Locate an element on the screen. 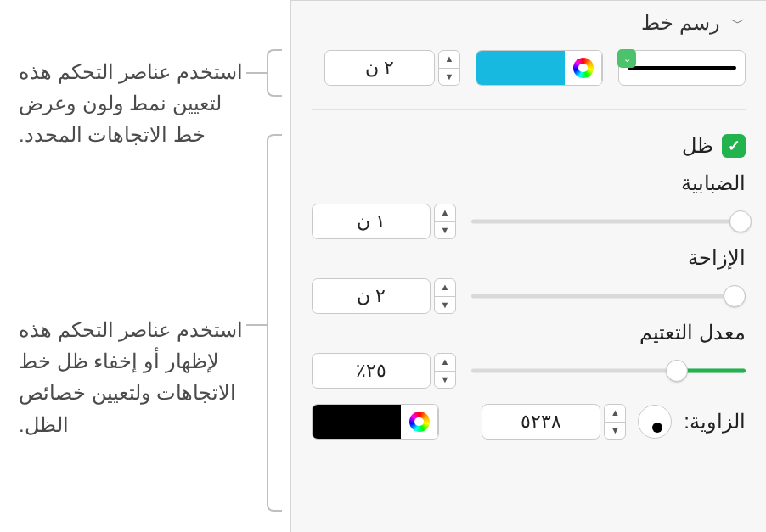  shadow-enable-row: ✓ ظل is located at coordinates (528, 146).